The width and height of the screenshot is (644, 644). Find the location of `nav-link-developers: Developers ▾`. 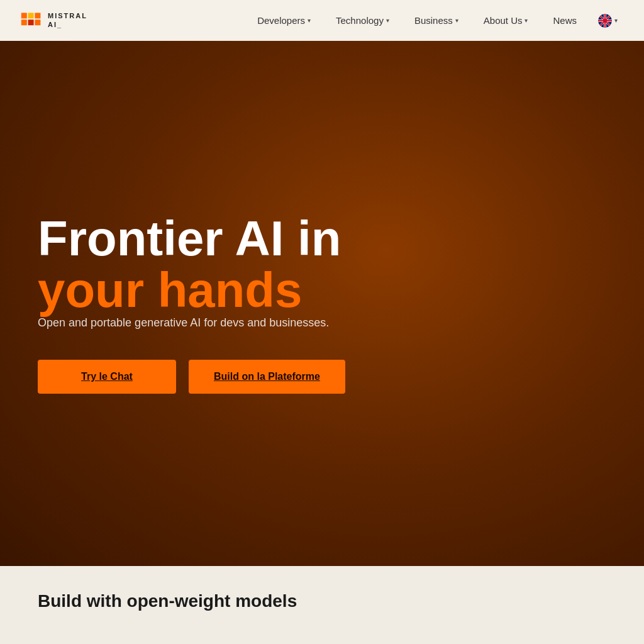

nav-link-developers: Developers ▾ is located at coordinates (284, 20).